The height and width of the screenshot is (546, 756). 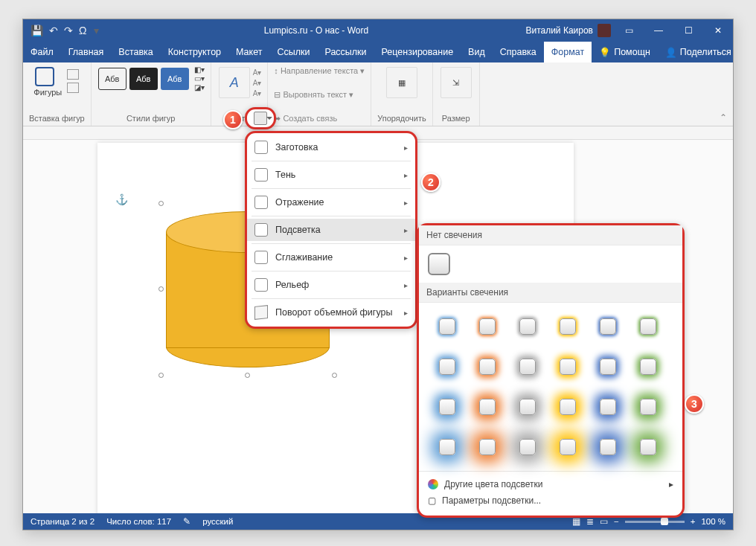 What do you see at coordinates (439, 264) in the screenshot?
I see `no-glow-option` at bounding box center [439, 264].